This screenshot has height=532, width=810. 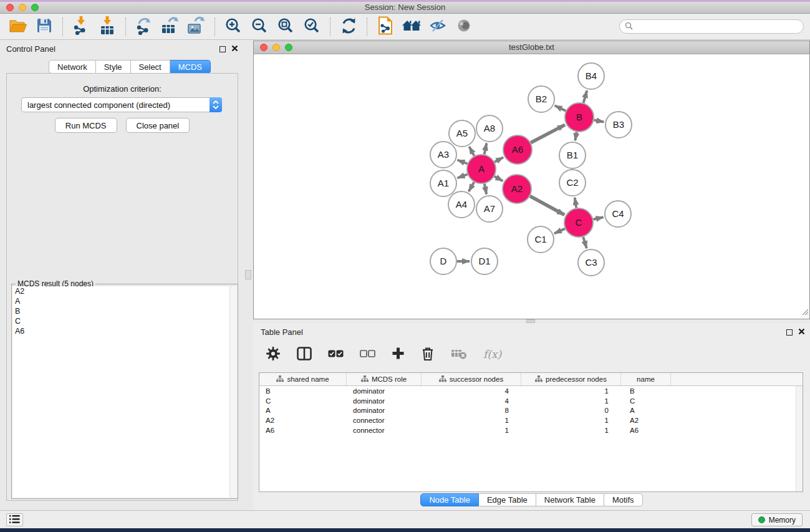 I want to click on table-row: A6connector11A6, so click(x=528, y=430).